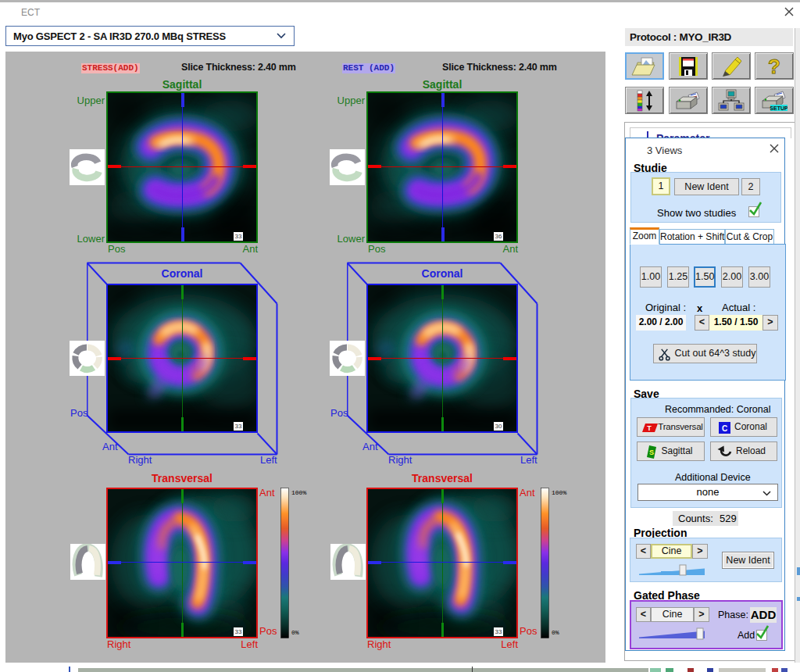  Describe the element at coordinates (652, 452) in the screenshot. I see `svg-text: S` at that location.